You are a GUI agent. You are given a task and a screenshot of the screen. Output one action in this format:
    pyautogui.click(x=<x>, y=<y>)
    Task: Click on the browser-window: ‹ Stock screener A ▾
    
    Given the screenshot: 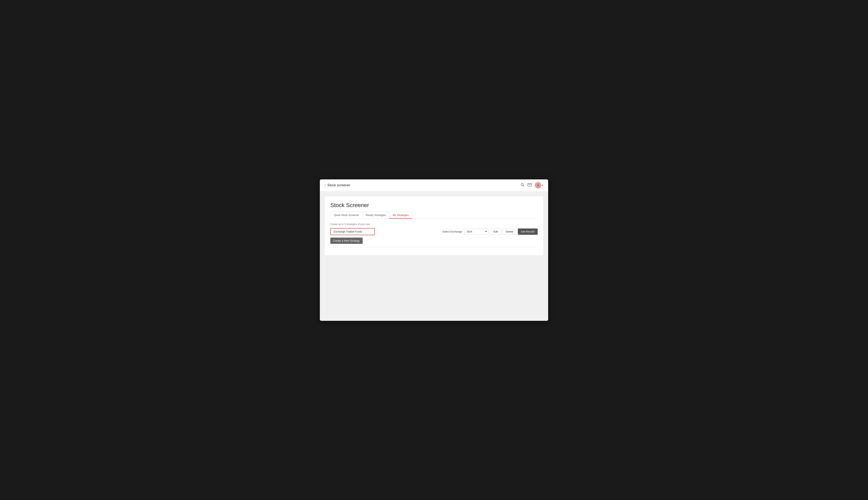 What is the action you would take?
    pyautogui.click(x=434, y=250)
    